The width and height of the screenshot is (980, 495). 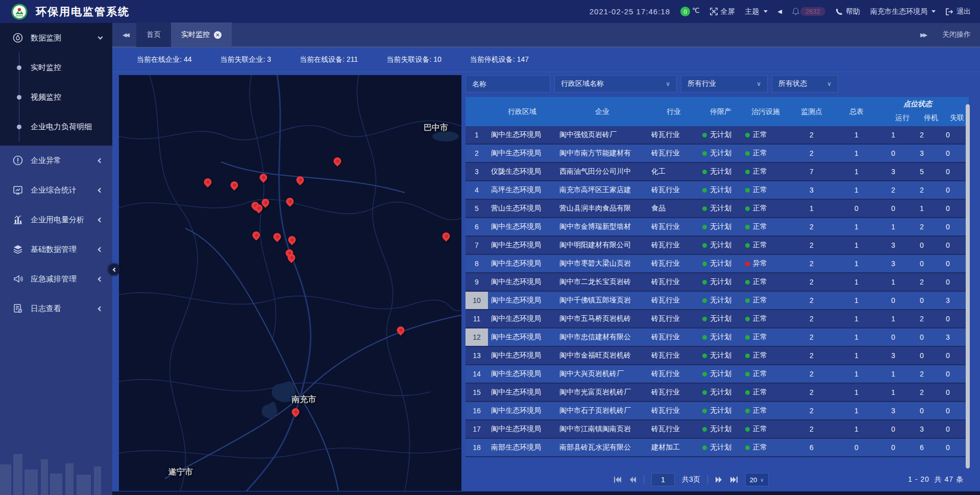 What do you see at coordinates (56, 249) in the screenshot?
I see `sidebar-item-4: 基础数据管理` at bounding box center [56, 249].